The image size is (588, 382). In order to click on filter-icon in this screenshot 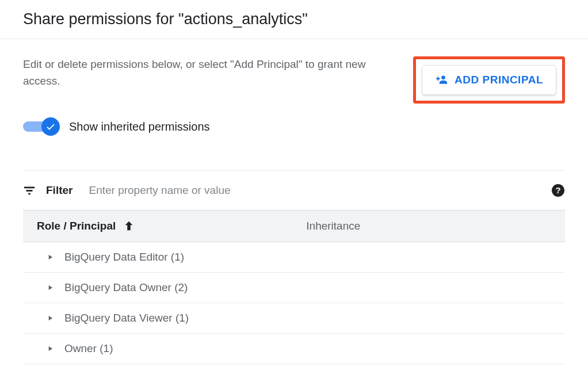, I will do `click(29, 190)`.